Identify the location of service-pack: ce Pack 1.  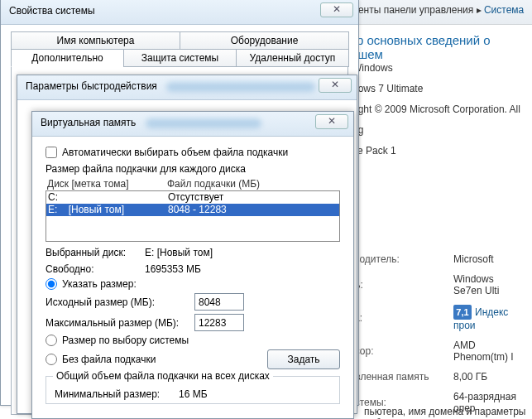
(442, 151).